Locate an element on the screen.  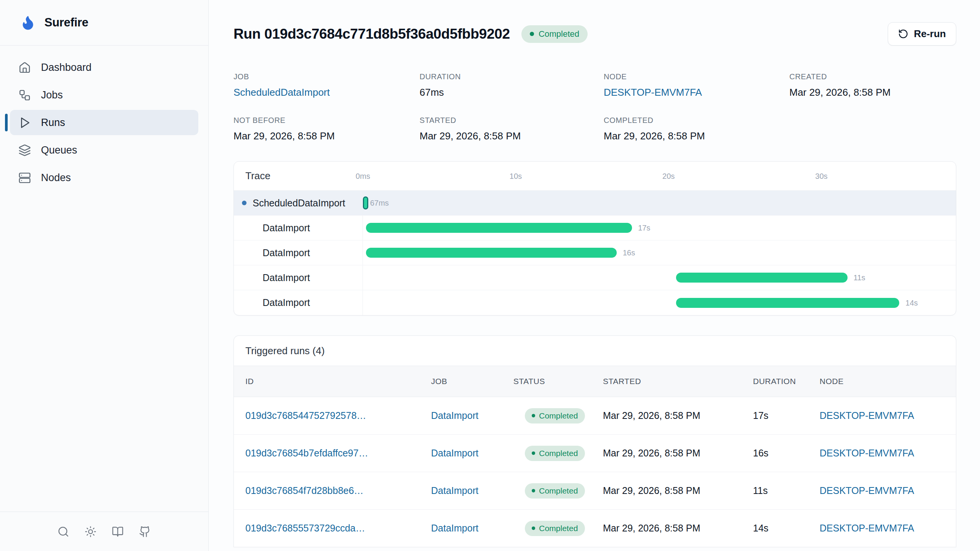
trace-bar-duration: 14s is located at coordinates (911, 302).